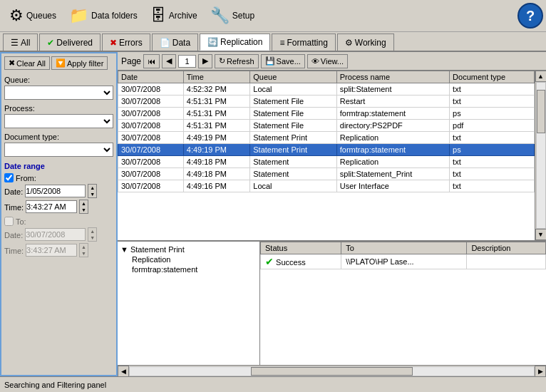  Describe the element at coordinates (58, 237) in the screenshot. I see `to-section: To: Date: ▲▼ Time: ▲▼` at that location.